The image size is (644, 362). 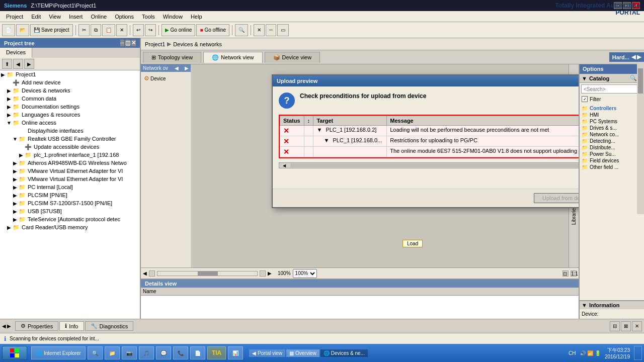 What do you see at coordinates (70, 139) in the screenshot?
I see `tree-item-RealtekUSBGBEFamilyC: ▼📁Realtek USB GBE Family Controller` at bounding box center [70, 139].